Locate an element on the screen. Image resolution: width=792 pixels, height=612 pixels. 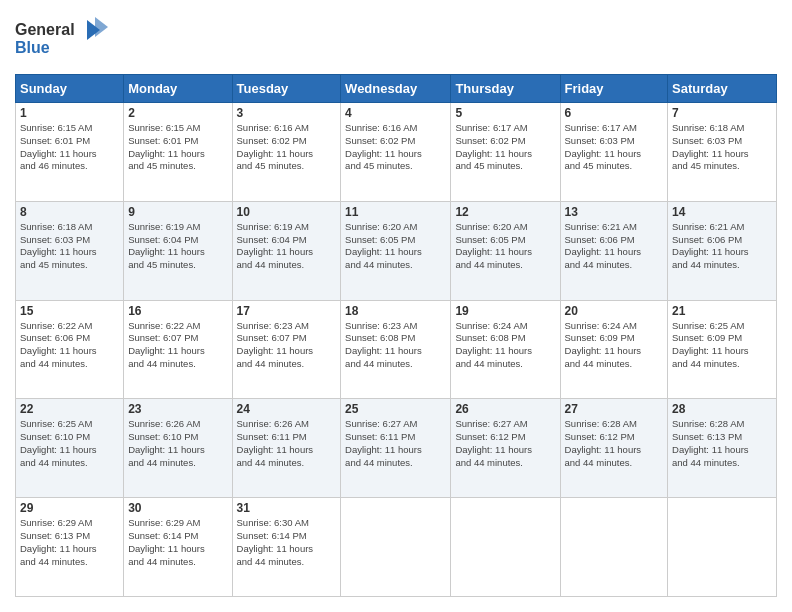
day-number: 30 is located at coordinates (178, 508).